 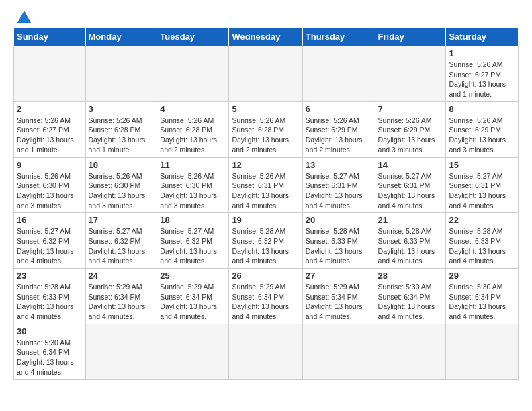 I want to click on weekday-header-cell: Friday, so click(x=410, y=37).